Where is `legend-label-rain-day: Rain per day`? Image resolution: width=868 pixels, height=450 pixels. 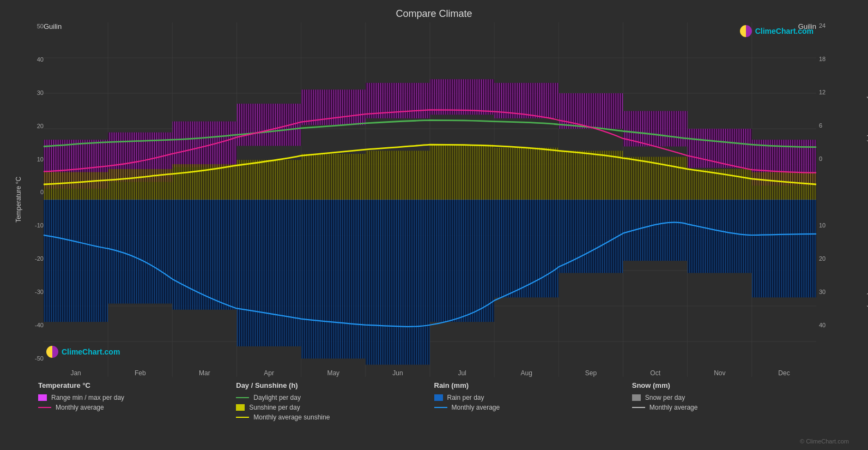 legend-label-rain-day: Rain per day is located at coordinates (466, 398).